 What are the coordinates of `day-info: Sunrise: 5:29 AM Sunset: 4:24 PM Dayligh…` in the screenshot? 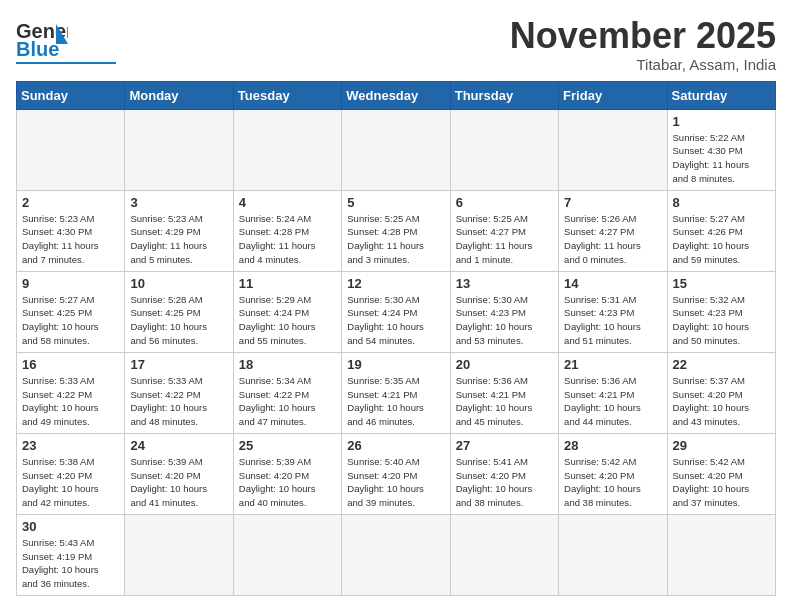 It's located at (288, 320).